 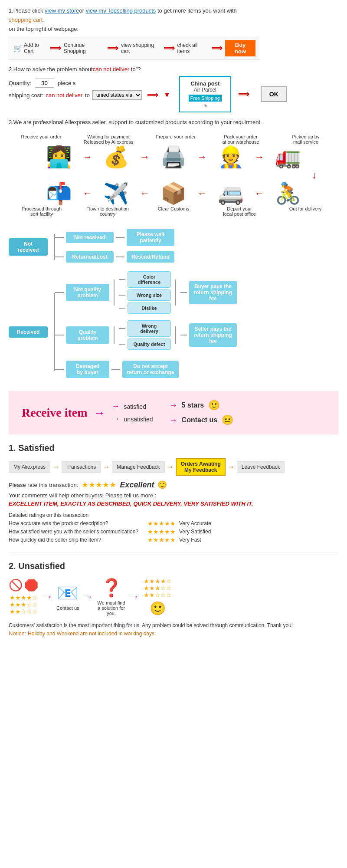 I want to click on fb-arrow-2: →, so click(x=106, y=467).